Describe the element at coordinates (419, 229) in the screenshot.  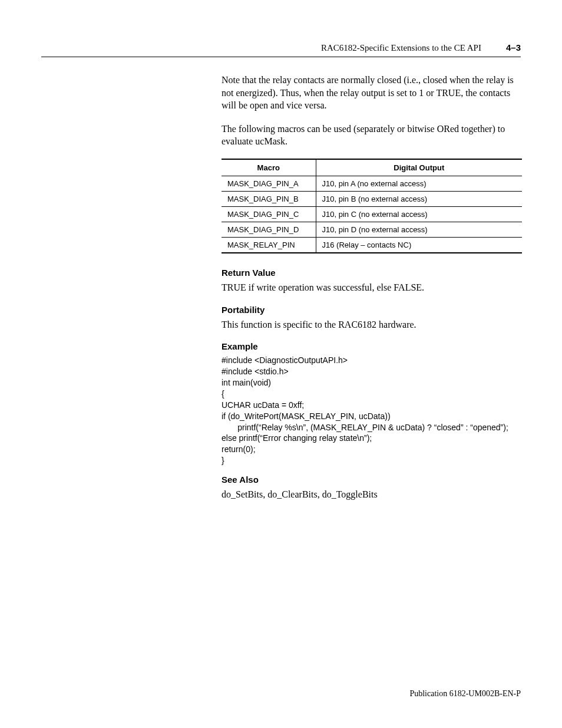
I see `cell-output: J10, pin D (no external access)` at that location.